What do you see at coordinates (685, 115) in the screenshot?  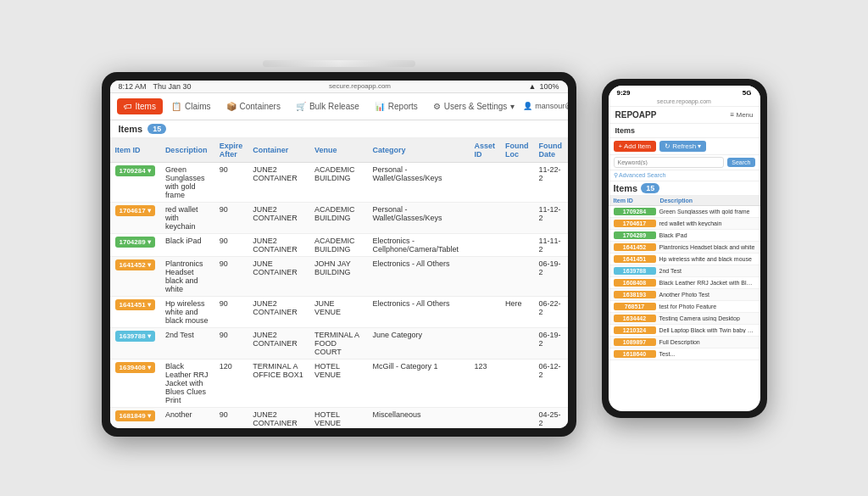 I see `phone-navbar: REPOAPP ≡ Menu` at bounding box center [685, 115].